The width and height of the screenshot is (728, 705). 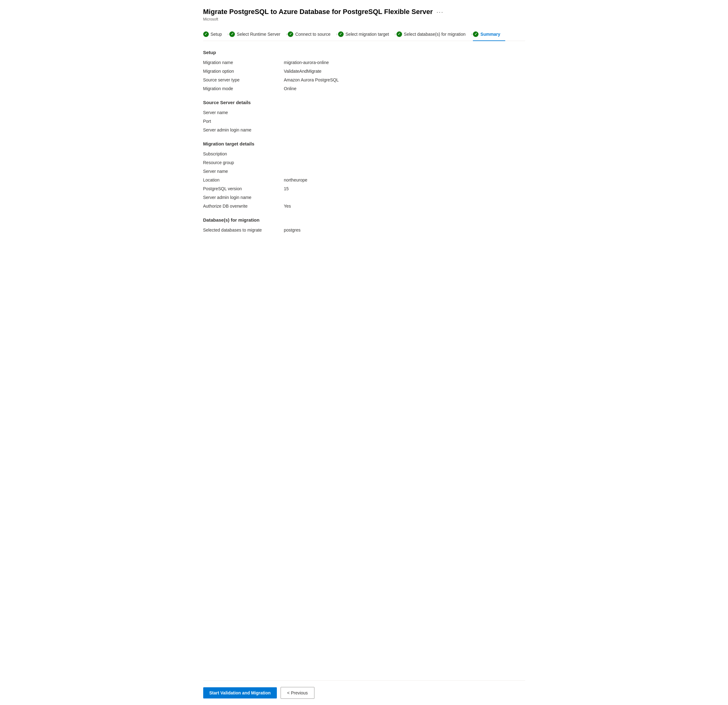 I want to click on field-label-pg-version: PostgreSQL version, so click(x=244, y=189).